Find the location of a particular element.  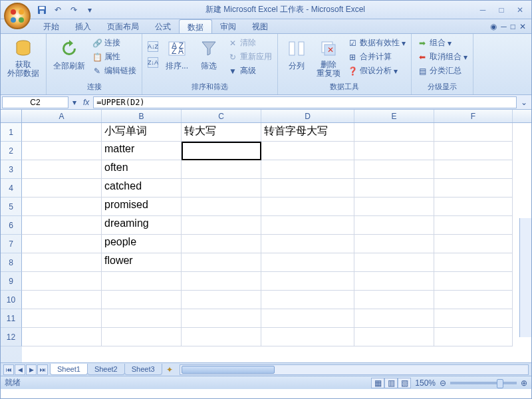

cell-B4: catched is located at coordinates (142, 188).